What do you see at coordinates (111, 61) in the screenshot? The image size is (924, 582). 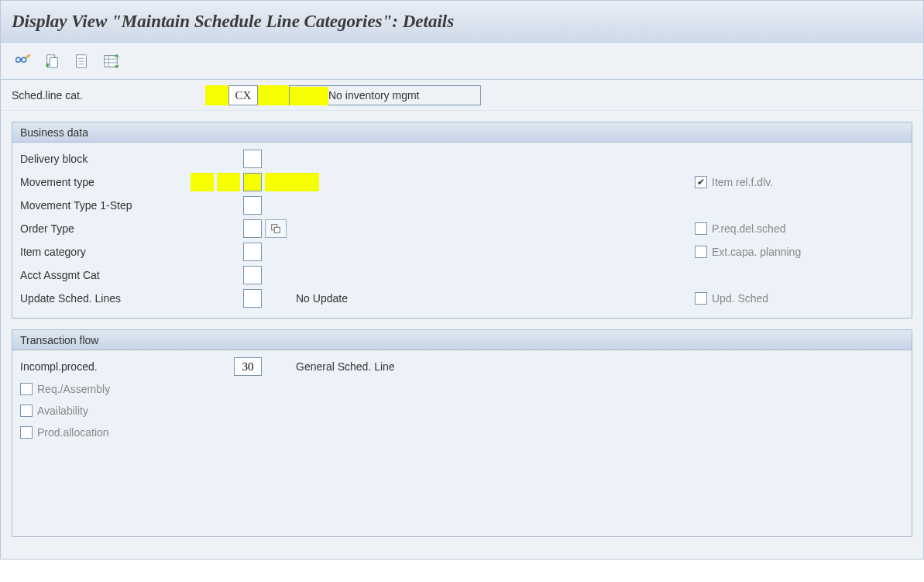 I see `table-view-icon` at bounding box center [111, 61].